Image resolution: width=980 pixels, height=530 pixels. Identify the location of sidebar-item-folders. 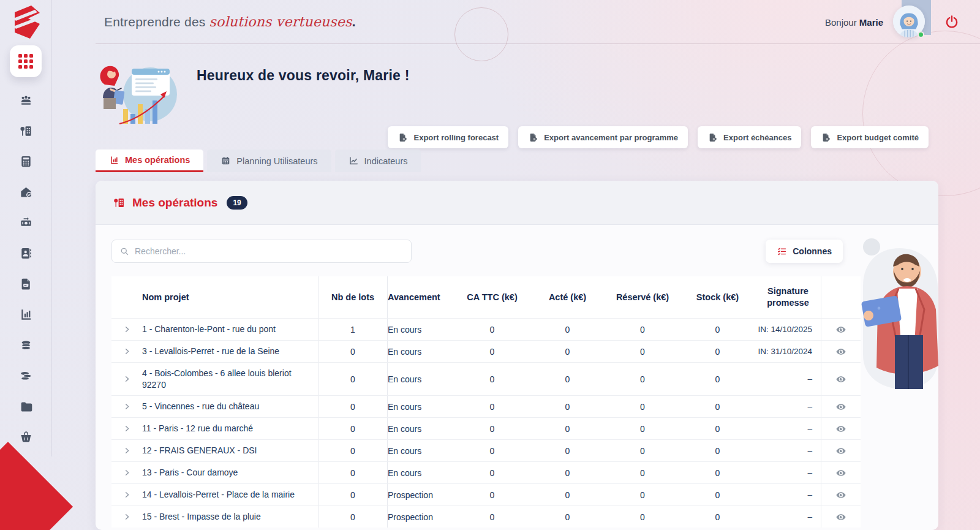
(26, 406).